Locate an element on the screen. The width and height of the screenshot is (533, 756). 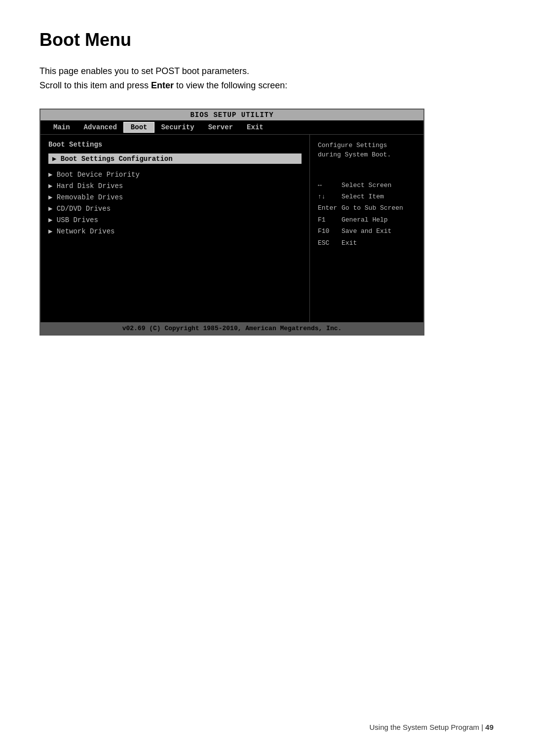
footer-text: Using the System Setup Program | 49 is located at coordinates (431, 727).